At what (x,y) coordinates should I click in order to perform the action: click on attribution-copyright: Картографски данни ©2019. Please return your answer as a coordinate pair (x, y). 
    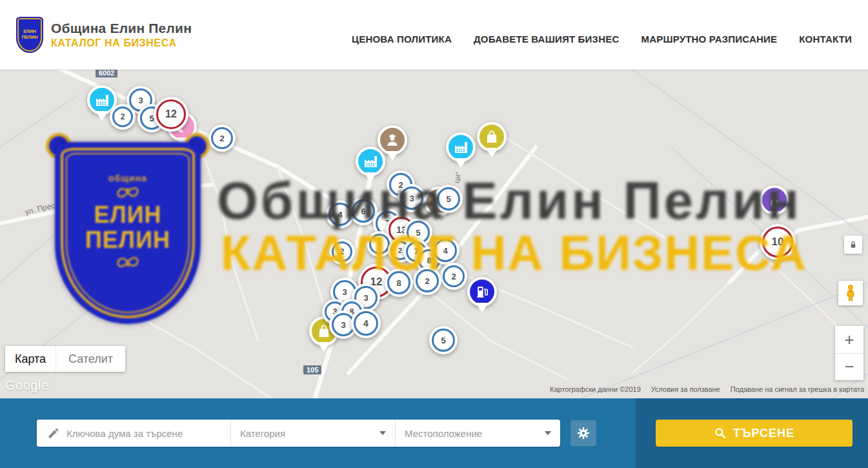
    Looking at the image, I should click on (595, 389).